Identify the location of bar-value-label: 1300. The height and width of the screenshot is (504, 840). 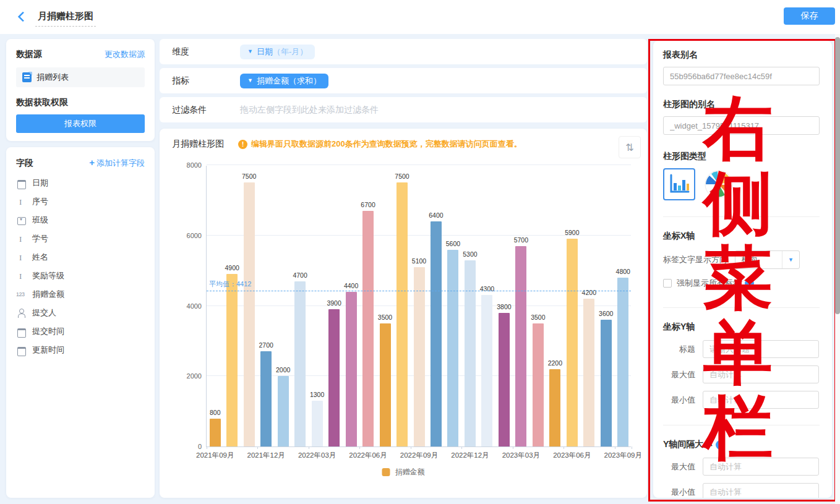
(317, 395).